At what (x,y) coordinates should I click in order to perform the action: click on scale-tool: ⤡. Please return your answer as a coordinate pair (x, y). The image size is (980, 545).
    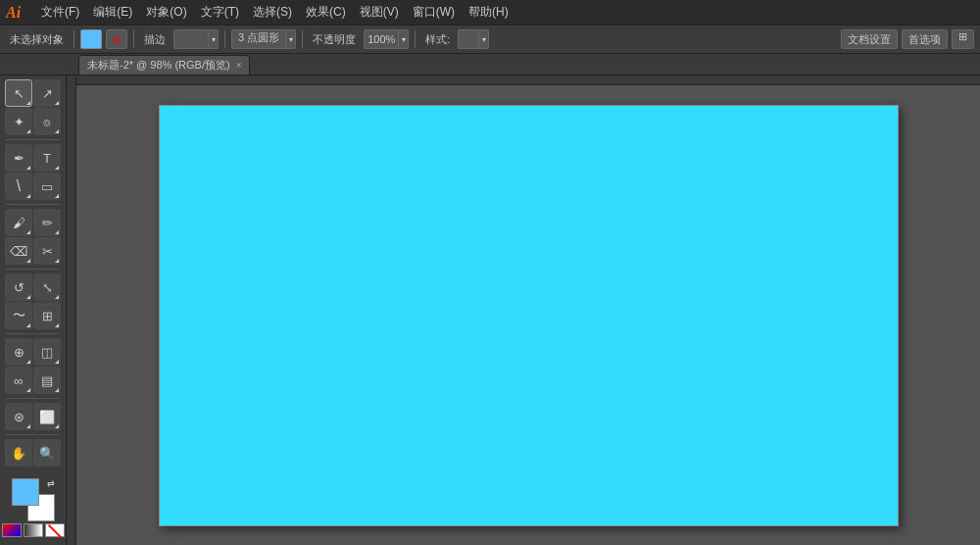
    Looking at the image, I should click on (47, 287).